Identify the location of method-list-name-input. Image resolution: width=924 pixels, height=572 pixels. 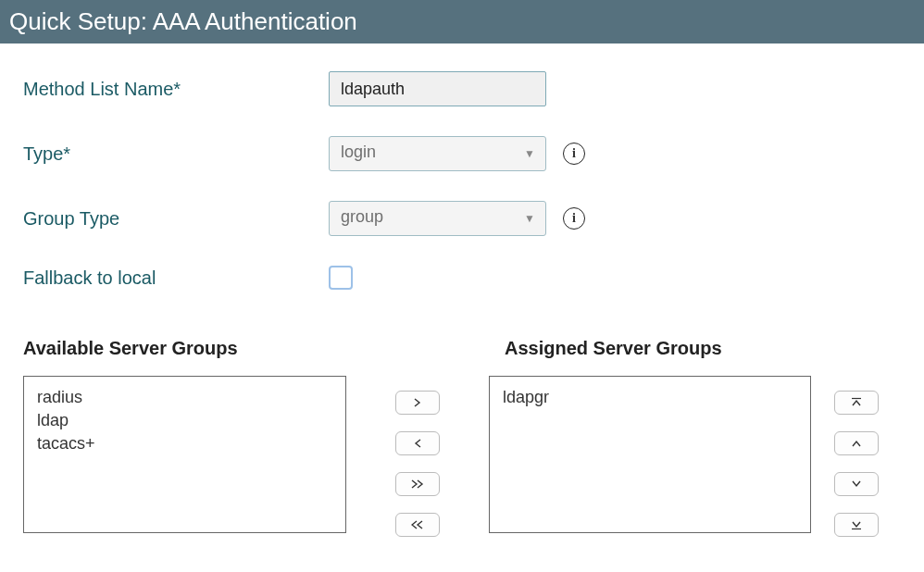
(437, 89).